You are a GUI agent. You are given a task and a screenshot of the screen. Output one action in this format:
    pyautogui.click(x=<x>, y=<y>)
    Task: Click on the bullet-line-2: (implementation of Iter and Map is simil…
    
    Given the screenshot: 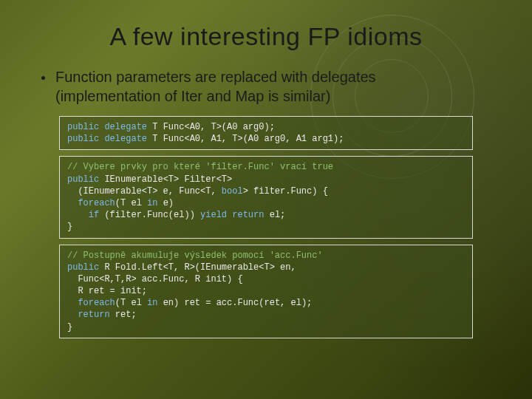 What is the action you would take?
    pyautogui.click(x=193, y=96)
    